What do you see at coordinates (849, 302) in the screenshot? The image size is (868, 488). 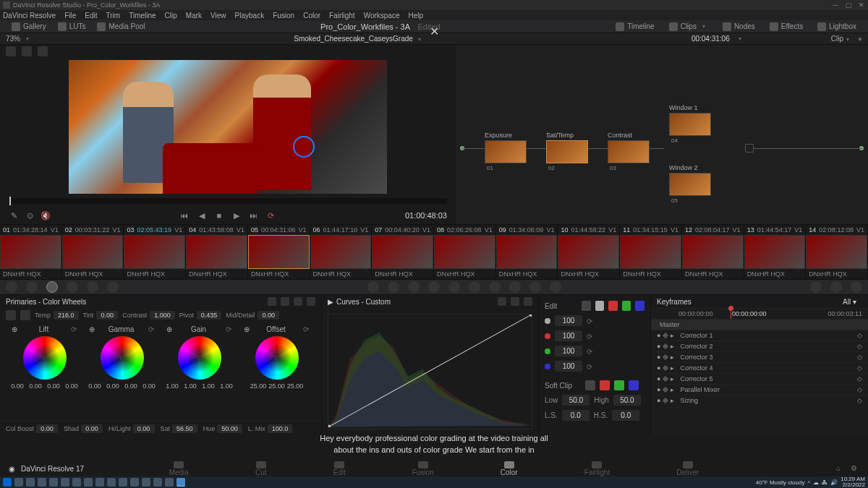 I see `keyframes-filter: All ▾` at bounding box center [849, 302].